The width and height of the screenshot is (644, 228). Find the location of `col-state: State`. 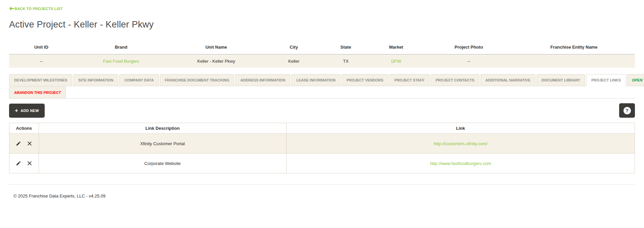

col-state: State is located at coordinates (346, 48).